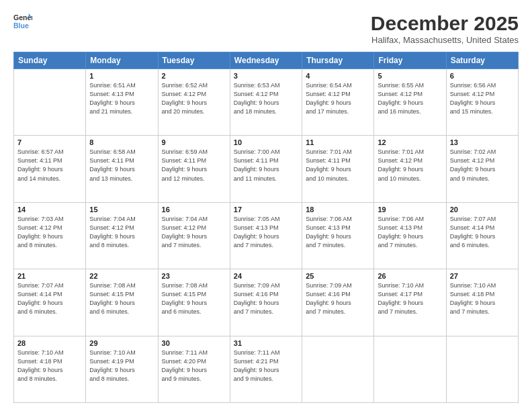 Image resolution: width=532 pixels, height=411 pixels. Describe the element at coordinates (266, 343) in the screenshot. I see `day-number: 31` at that location.